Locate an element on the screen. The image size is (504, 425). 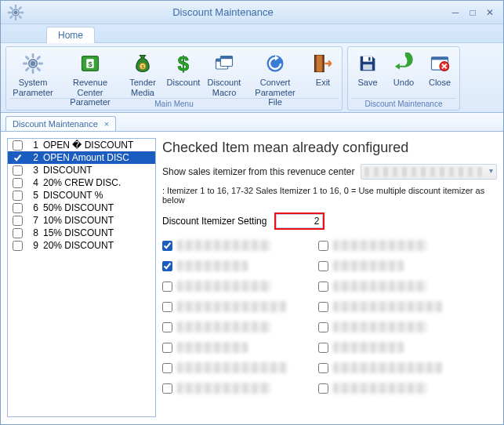
convert-parameter-file-button: Convert Parameter File is located at coordinates (275, 74).